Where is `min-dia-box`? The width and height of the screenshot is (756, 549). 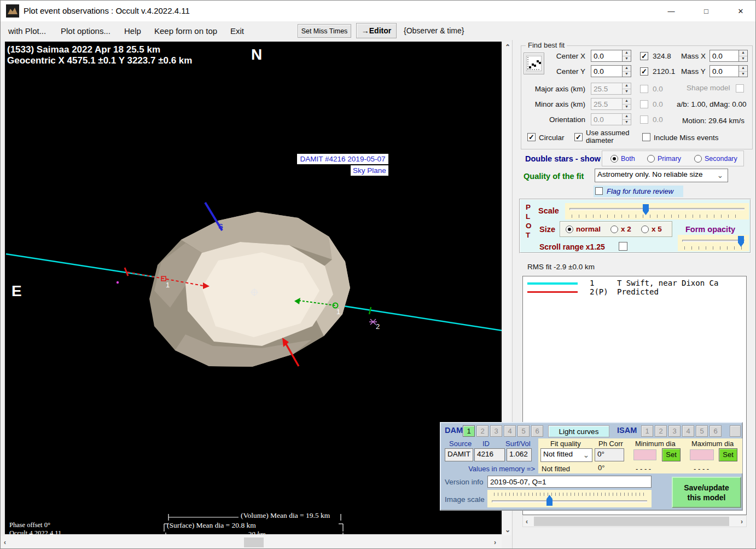 min-dia-box is located at coordinates (645, 455).